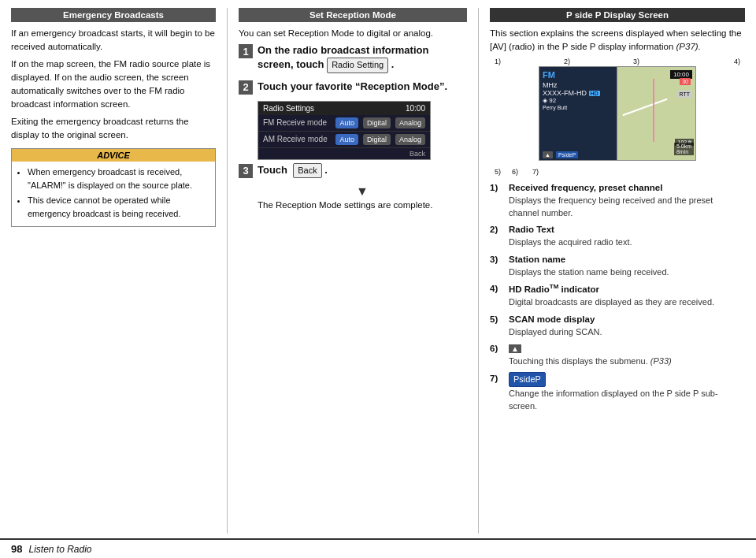  Describe the element at coordinates (344, 140) in the screenshot. I see `screen-row-am: AM Receive mode Auto Digital Analog` at that location.